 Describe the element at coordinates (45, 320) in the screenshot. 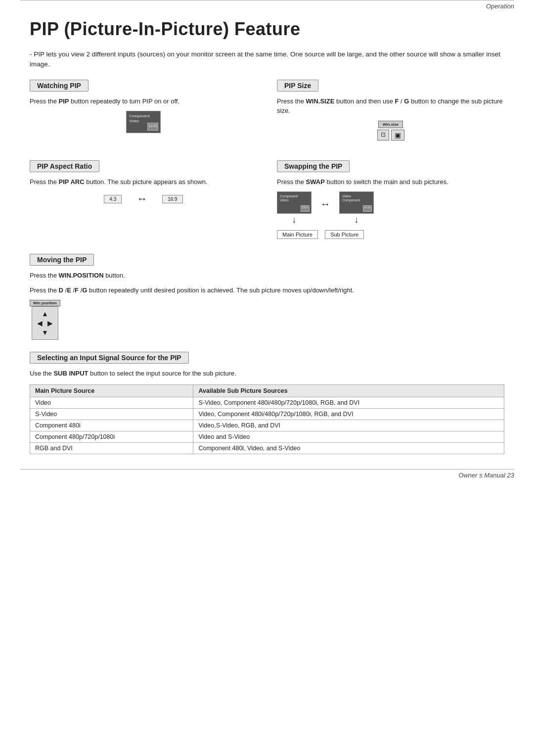

I see `win-pos-box: Win position ▲ ◀ ▶ ▼` at that location.